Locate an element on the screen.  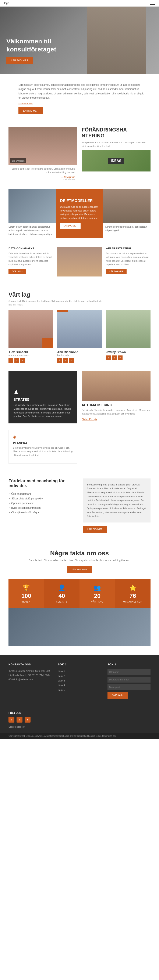
forandring-title: FÖRÄNDRINGSHA NTERING is located at coordinates (116, 133).